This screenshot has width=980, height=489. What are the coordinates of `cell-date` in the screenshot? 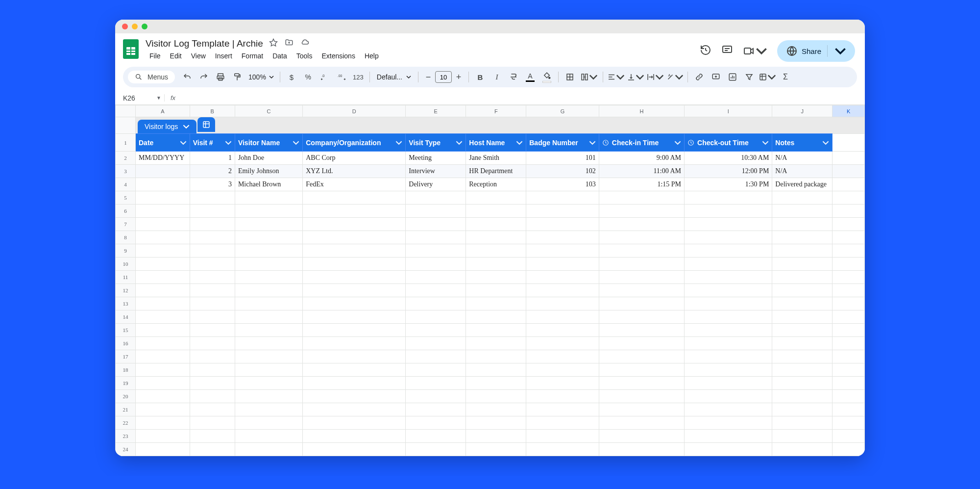 It's located at (163, 172).